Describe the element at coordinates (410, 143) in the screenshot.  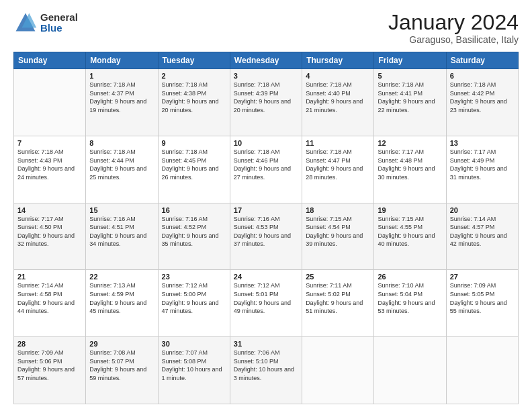
I see `day-number: 12` at that location.